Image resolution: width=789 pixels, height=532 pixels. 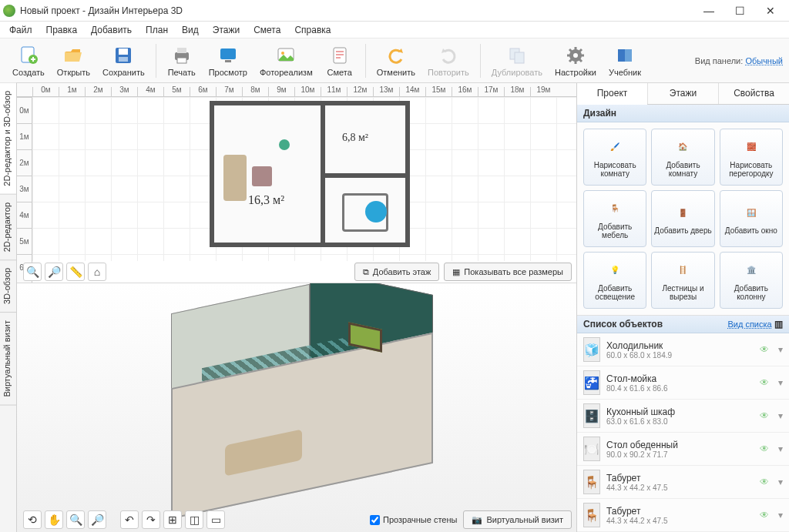 I want to click on object-item: 🚰Стол-мойка80.4 x 61.6 x 86.6👁▾, so click(x=683, y=383).